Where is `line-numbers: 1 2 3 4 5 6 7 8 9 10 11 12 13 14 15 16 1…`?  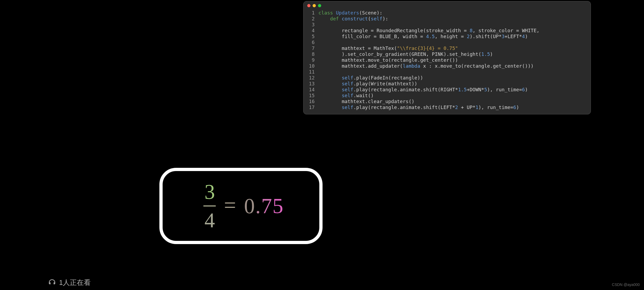 line-numbers: 1 2 3 4 5 6 7 8 9 10 11 12 13 14 15 16 1… is located at coordinates (311, 60).